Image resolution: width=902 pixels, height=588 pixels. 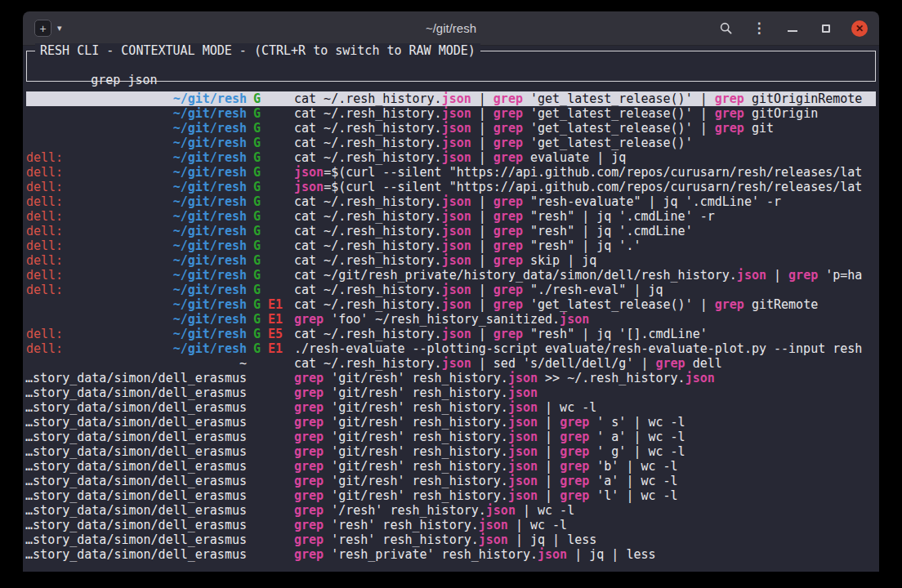 What do you see at coordinates (451, 334) in the screenshot?
I see `history-row: dell:~/git/reshG E5cat ~/.resh_history.j…` at bounding box center [451, 334].